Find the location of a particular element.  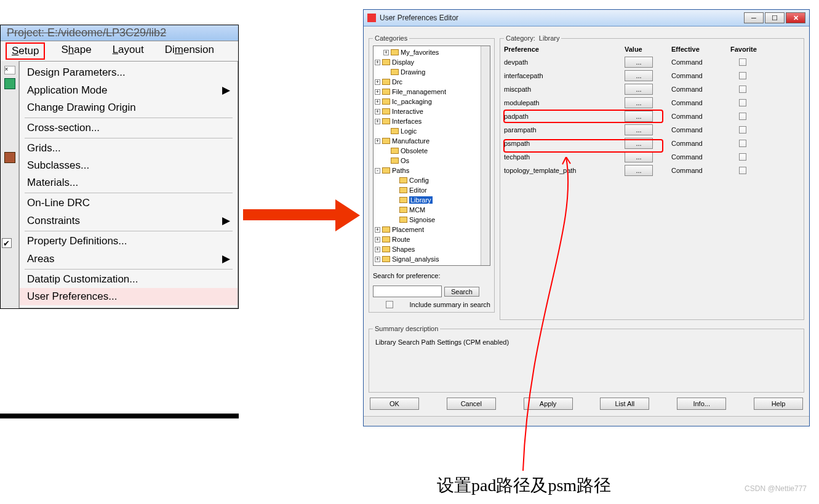

menu-setup: Setup is located at coordinates (25, 51).